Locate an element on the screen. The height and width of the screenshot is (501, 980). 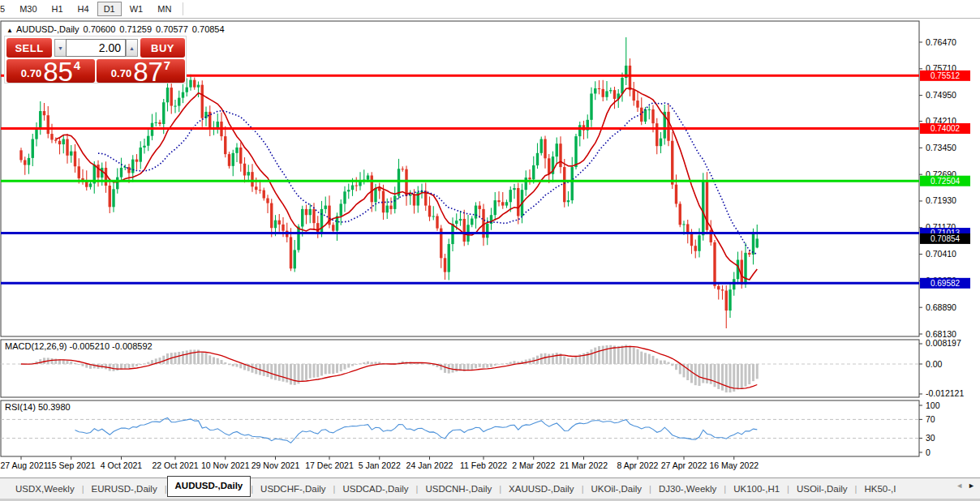
collapse-arrow-icon: ▲ is located at coordinates (10, 31).